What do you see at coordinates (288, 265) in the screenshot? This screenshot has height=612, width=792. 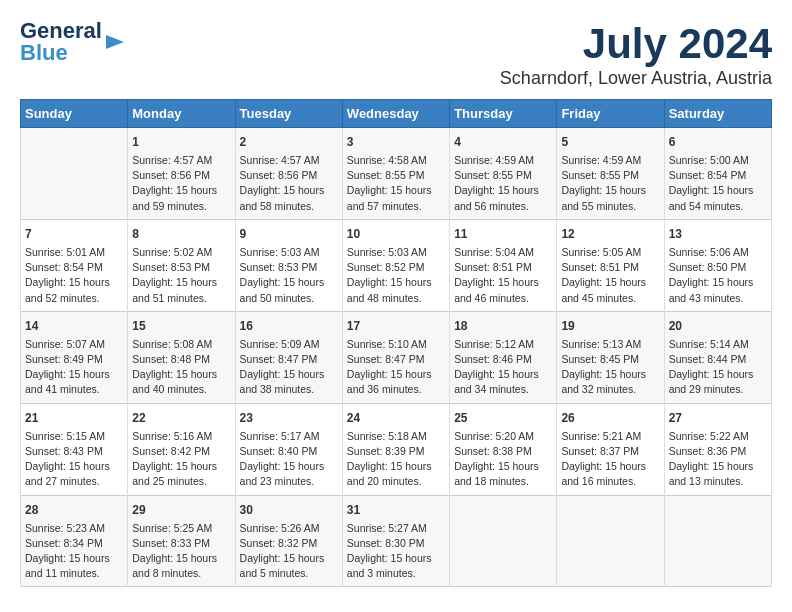 I see `calendar-cell: 9Sunrise: 5:03 AM Sunset: 8:53 PM Daylig…` at bounding box center [288, 265].